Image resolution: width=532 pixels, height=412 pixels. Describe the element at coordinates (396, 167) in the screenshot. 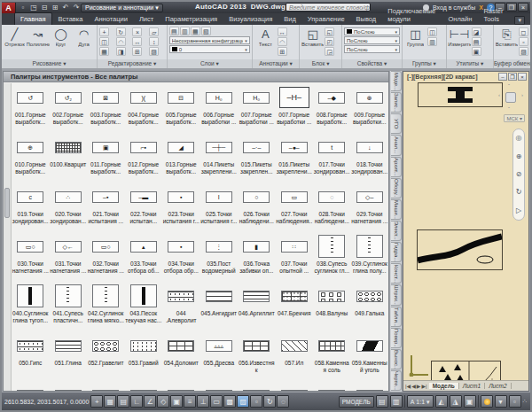

I see `palette-tab-Архит...: Архит...` at that location.